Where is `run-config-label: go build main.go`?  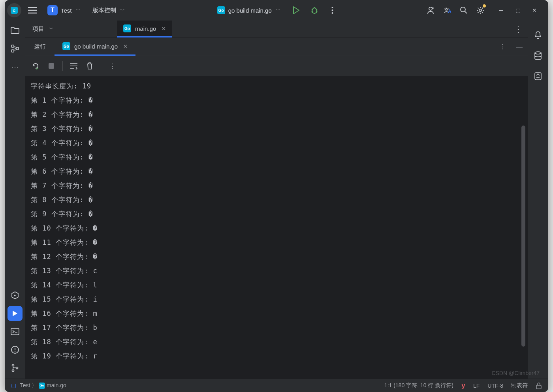 run-config-label: go build main.go is located at coordinates (96, 47).